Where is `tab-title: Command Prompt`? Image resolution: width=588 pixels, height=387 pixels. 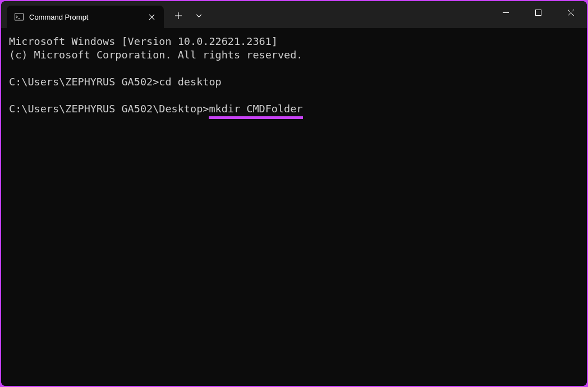 tab-title: Command Prompt is located at coordinates (85, 17).